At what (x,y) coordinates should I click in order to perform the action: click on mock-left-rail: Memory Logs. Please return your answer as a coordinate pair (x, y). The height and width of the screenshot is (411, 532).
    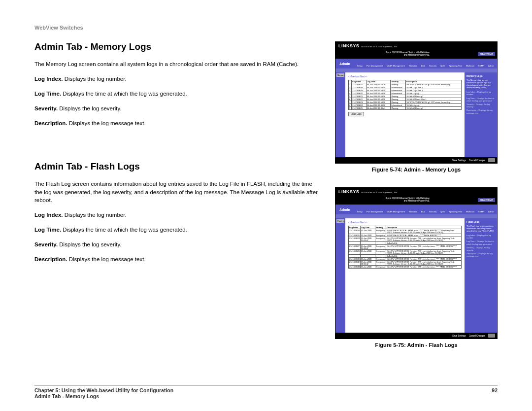
    Looking at the image, I should click on (340, 115).